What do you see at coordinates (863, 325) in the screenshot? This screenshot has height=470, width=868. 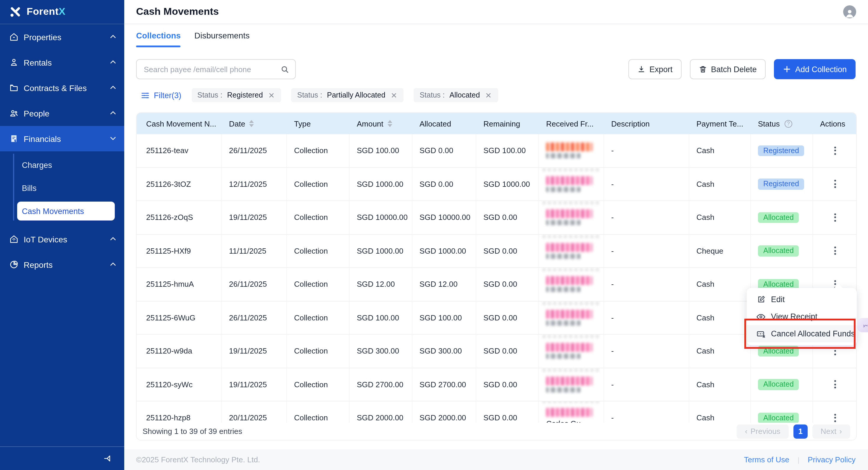 I see `assistant-floating-button: ›ᵕ‹` at bounding box center [863, 325].